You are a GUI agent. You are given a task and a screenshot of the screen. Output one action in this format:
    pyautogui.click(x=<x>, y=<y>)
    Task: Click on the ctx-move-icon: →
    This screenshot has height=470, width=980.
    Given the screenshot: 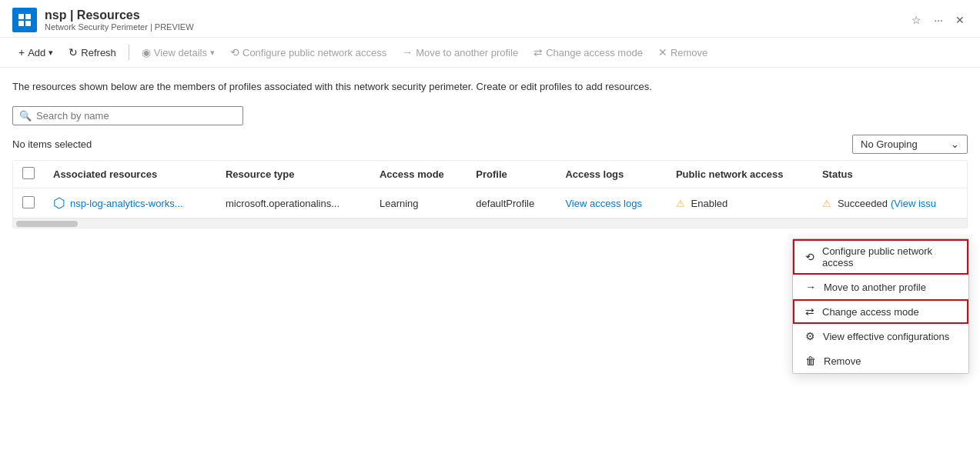 What is the action you would take?
    pyautogui.click(x=811, y=287)
    